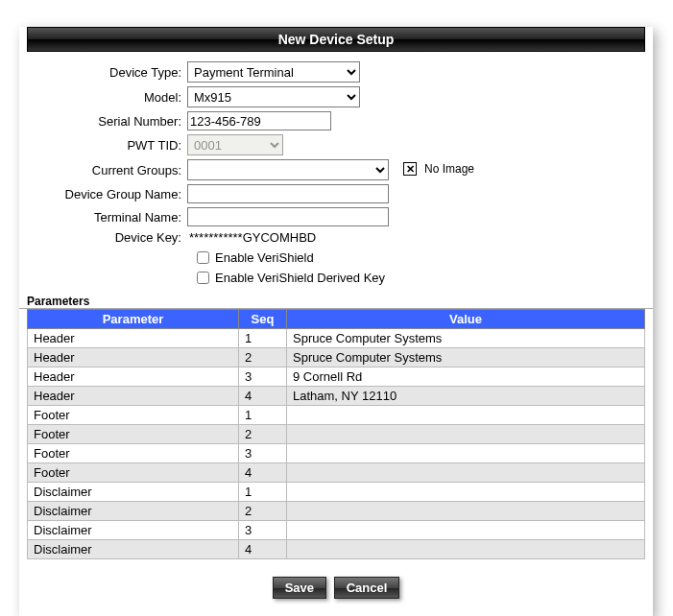 The width and height of the screenshot is (673, 616). I want to click on current-groups-select, so click(288, 170).